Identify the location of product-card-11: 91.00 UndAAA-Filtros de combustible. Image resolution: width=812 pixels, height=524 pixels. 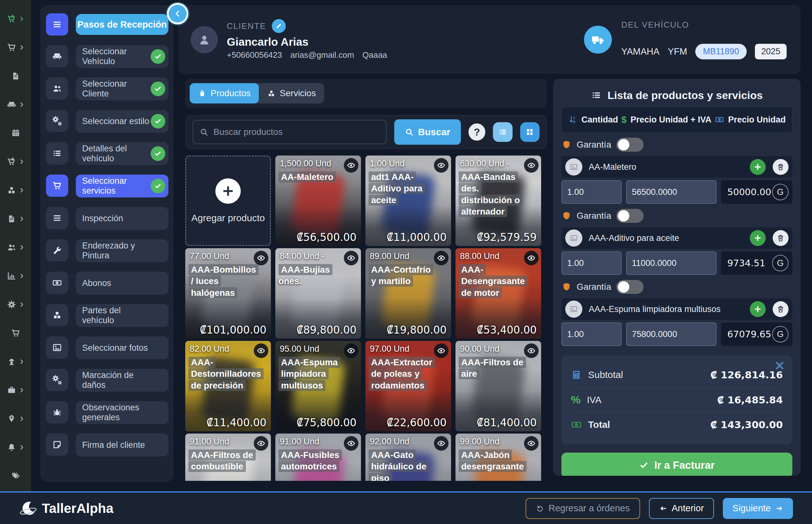
(228, 457).